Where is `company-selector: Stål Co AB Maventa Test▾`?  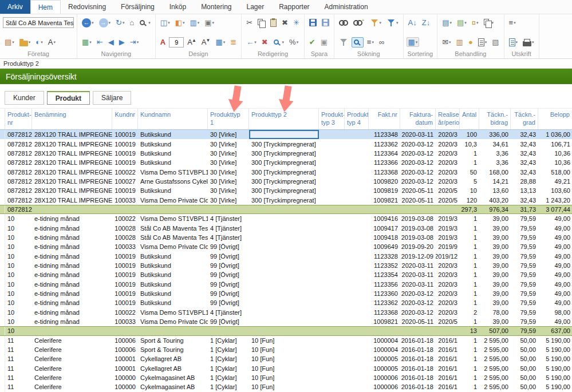 company-selector: Stål Co AB Maventa Test▾ is located at coordinates (38, 23).